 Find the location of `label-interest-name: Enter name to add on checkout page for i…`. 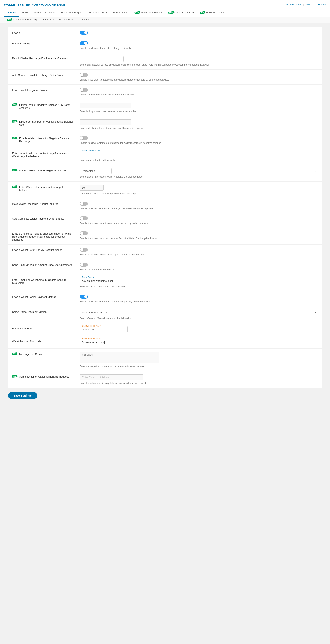

label-interest-name: Enter name to add on checkout page for i… is located at coordinates (44, 154).